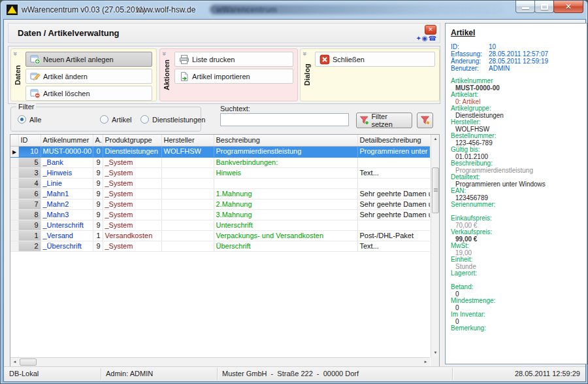  What do you see at coordinates (69, 33) in the screenshot?
I see `page-title: Daten / Artikelverwaltung` at bounding box center [69, 33].